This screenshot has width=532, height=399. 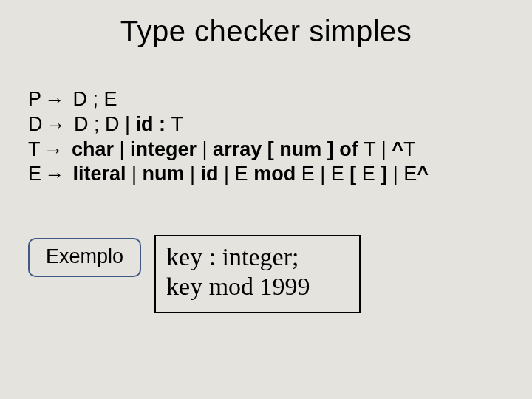 What do you see at coordinates (278, 174) in the screenshot?
I see `terminal-mod: mod` at bounding box center [278, 174].